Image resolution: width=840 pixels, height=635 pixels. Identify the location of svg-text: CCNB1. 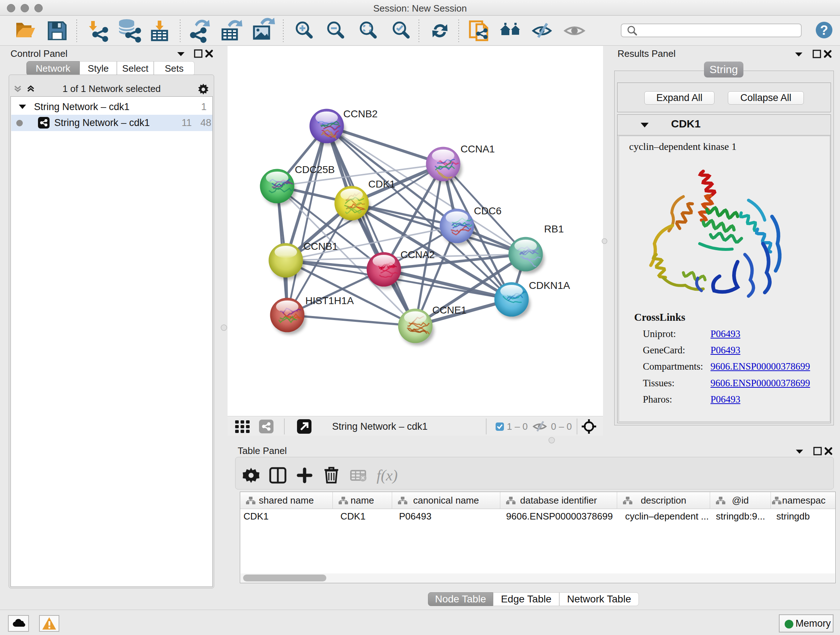
(321, 246).